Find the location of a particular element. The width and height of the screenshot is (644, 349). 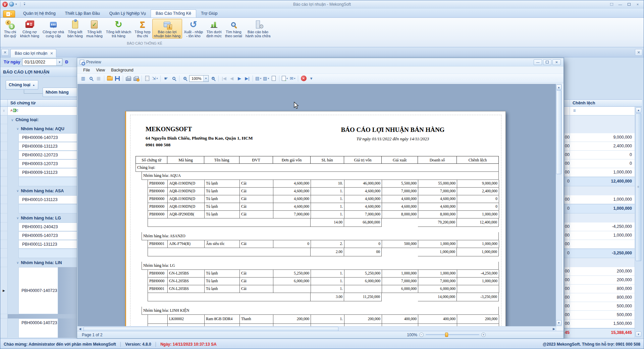

minimize-button: — is located at coordinates (620, 4).